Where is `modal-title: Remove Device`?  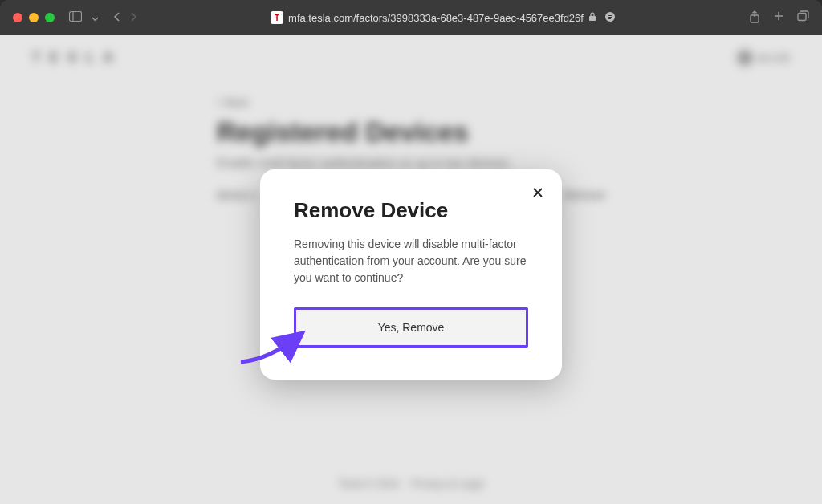
modal-title: Remove Device is located at coordinates (411, 210).